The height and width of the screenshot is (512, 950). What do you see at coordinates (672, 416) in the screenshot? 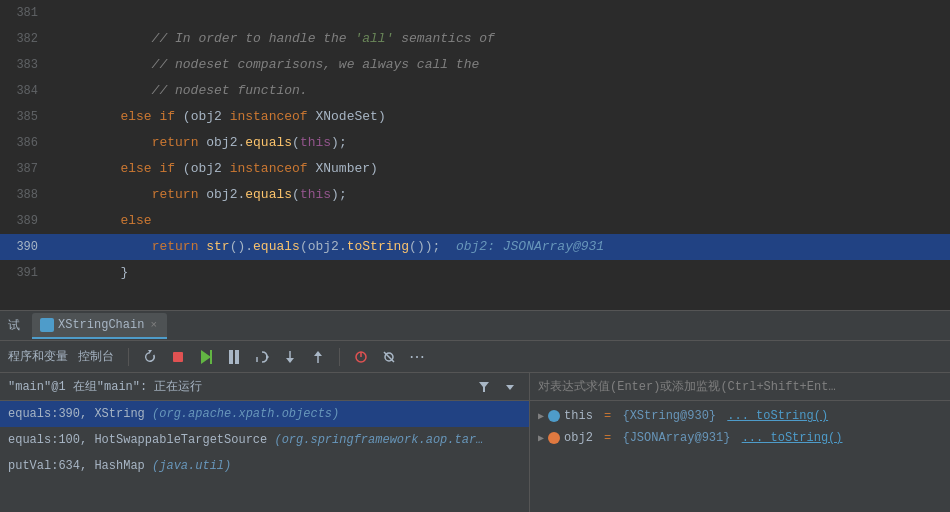
I see `watch-val-this: {XString@930}` at bounding box center [672, 416].